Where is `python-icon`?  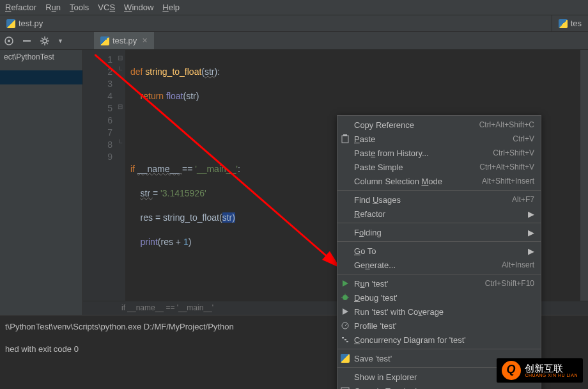
python-icon is located at coordinates (345, 358).